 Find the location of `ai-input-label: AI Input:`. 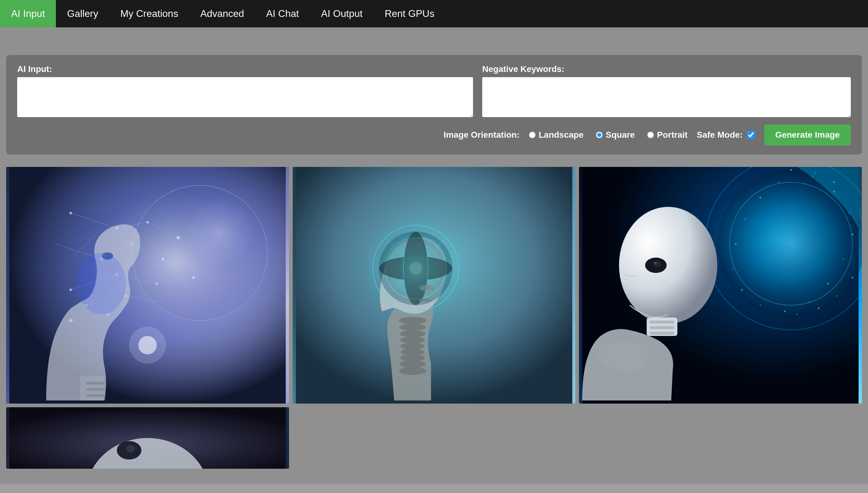

ai-input-label: AI Input: is located at coordinates (245, 69).